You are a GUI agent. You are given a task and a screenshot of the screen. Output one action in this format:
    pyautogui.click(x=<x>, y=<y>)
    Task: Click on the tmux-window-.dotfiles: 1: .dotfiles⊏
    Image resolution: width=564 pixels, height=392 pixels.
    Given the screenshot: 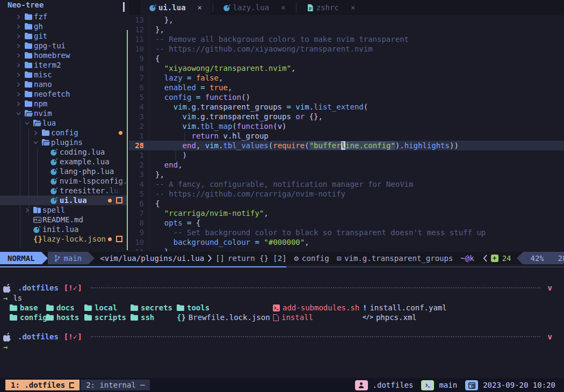 What is the action you would take?
    pyautogui.click(x=42, y=385)
    